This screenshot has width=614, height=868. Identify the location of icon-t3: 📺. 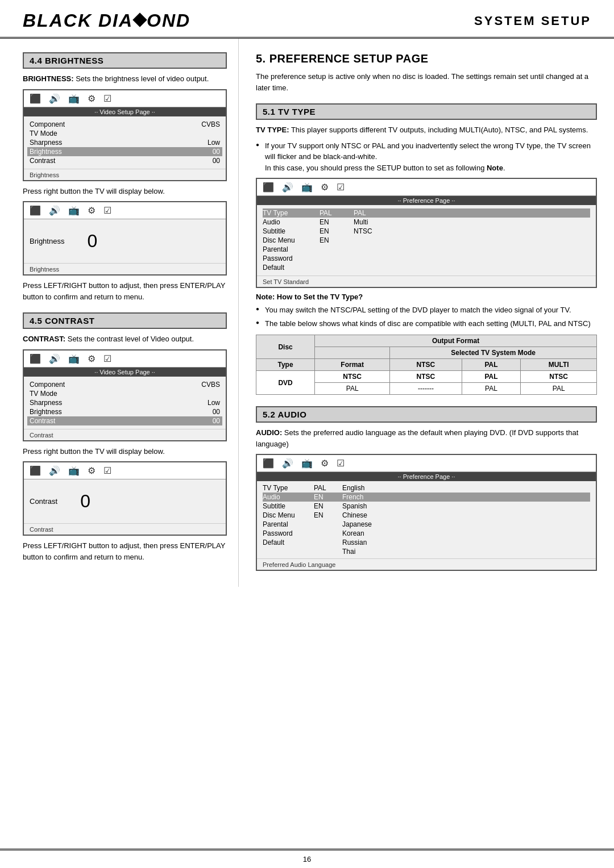
(307, 187).